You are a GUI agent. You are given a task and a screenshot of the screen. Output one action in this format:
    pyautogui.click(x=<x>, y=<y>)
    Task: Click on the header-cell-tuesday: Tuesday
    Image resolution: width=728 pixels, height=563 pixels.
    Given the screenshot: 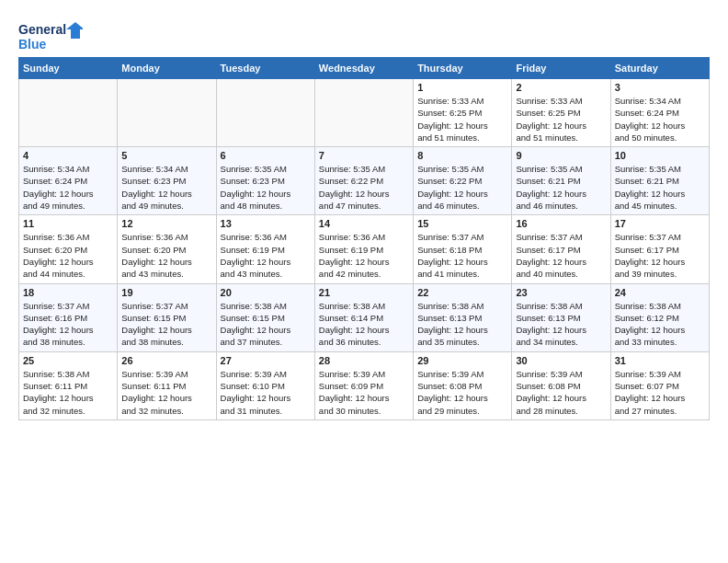 What is the action you would take?
    pyautogui.click(x=265, y=68)
    